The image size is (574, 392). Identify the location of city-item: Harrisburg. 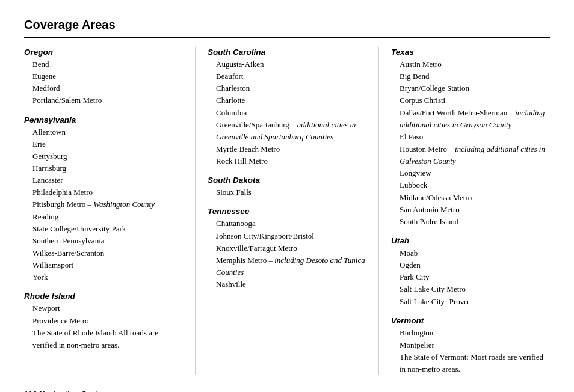
(103, 168).